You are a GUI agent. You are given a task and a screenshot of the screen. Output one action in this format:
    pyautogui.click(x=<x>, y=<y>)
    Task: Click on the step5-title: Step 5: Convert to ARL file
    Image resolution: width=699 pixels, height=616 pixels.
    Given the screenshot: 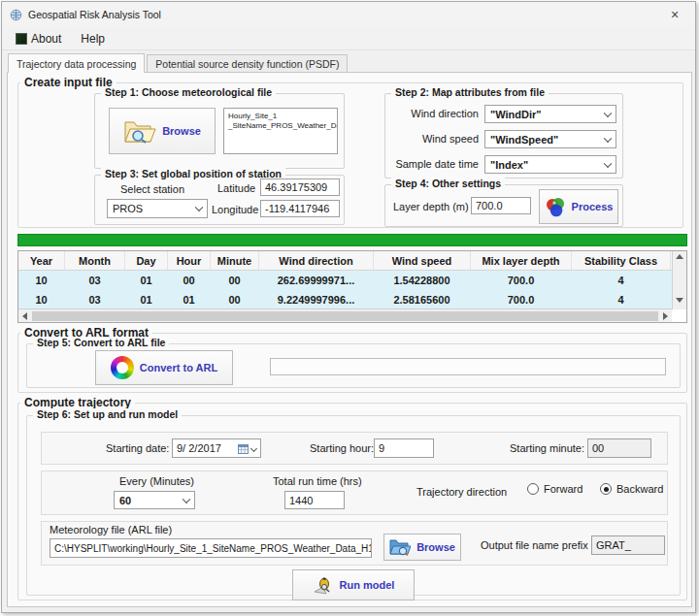 What is the action you would take?
    pyautogui.click(x=101, y=342)
    